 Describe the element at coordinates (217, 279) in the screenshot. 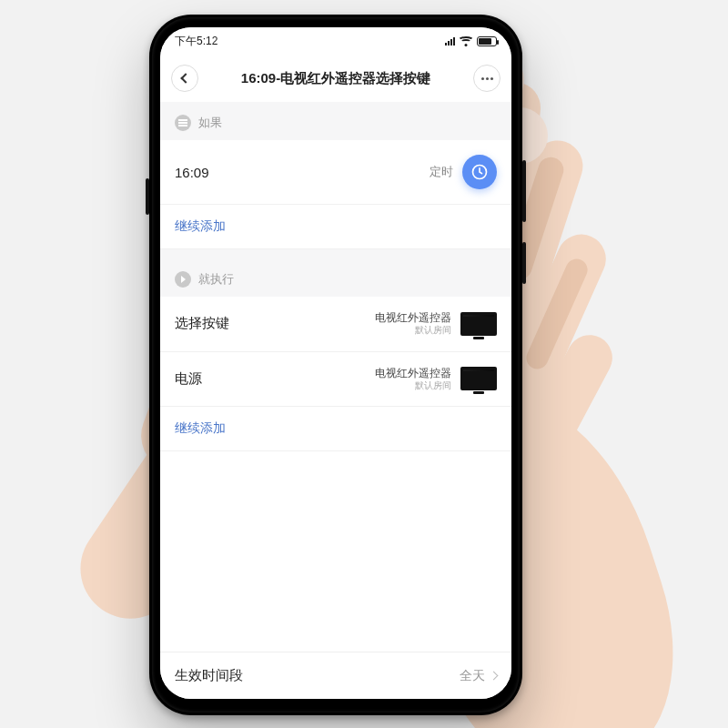

I see `then-label: 就执行` at that location.